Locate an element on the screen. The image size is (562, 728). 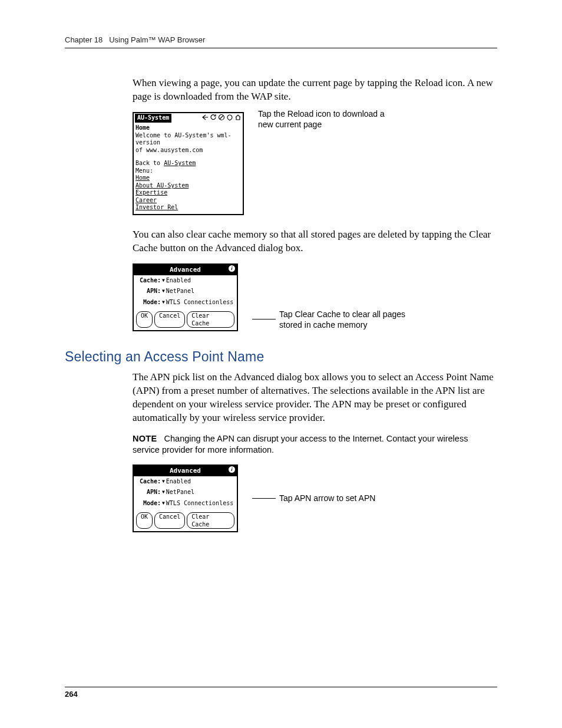
home-icon is located at coordinates (238, 118).